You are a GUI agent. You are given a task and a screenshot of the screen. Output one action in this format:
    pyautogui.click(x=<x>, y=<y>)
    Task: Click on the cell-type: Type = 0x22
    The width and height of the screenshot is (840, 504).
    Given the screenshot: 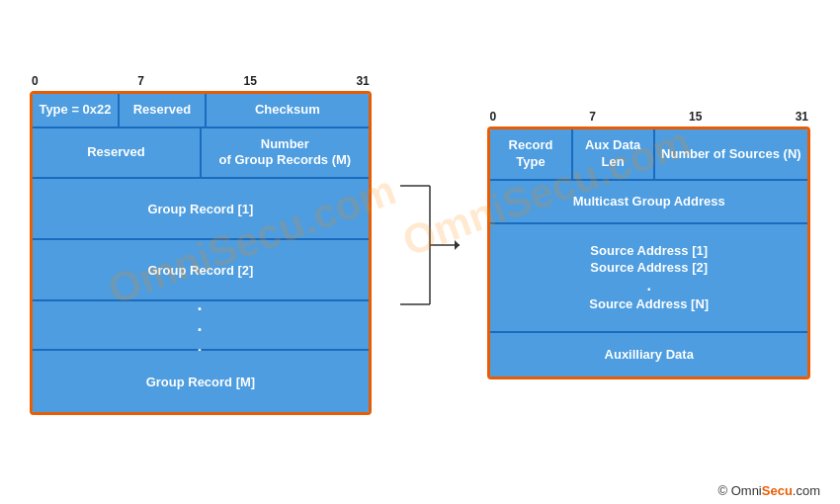 What is the action you would take?
    pyautogui.click(x=76, y=111)
    